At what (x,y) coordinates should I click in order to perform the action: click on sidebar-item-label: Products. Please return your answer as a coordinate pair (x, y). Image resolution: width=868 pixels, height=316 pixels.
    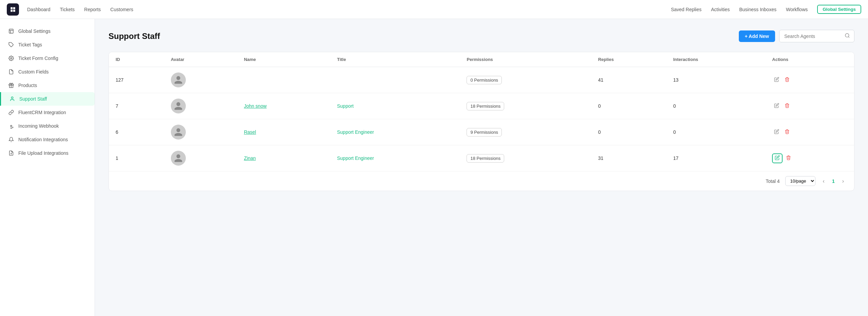
    Looking at the image, I should click on (28, 85).